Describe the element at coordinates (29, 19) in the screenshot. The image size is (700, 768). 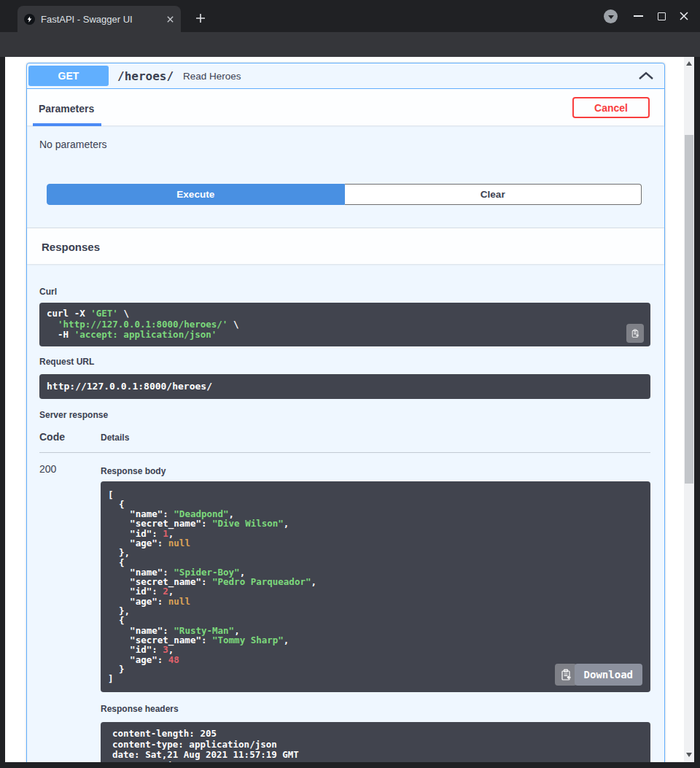
I see `fastapi-favicon-icon` at that location.